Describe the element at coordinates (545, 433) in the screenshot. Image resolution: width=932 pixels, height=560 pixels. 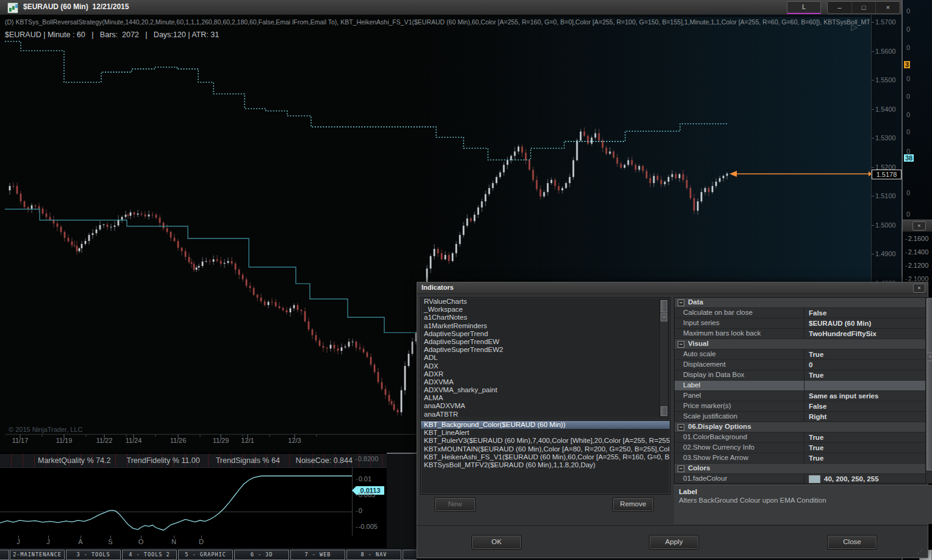
I see `applied-indicator-item: KBT_LineAlert` at that location.